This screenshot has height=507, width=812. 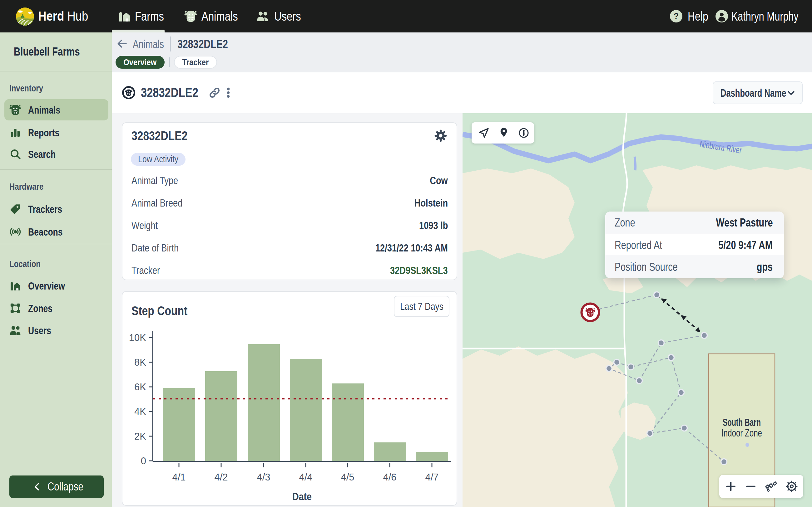 What do you see at coordinates (140, 387) in the screenshot?
I see `svg-text: 6K` at bounding box center [140, 387].